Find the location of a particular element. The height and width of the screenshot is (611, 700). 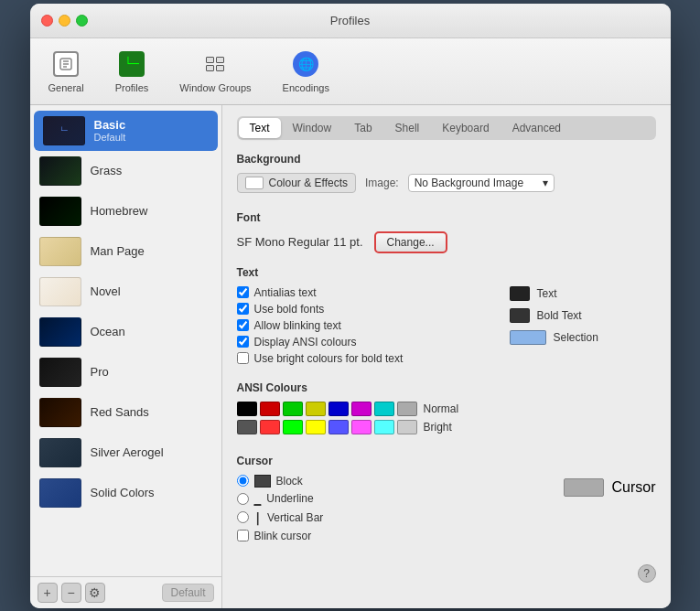

close-button is located at coordinates (48, 20).